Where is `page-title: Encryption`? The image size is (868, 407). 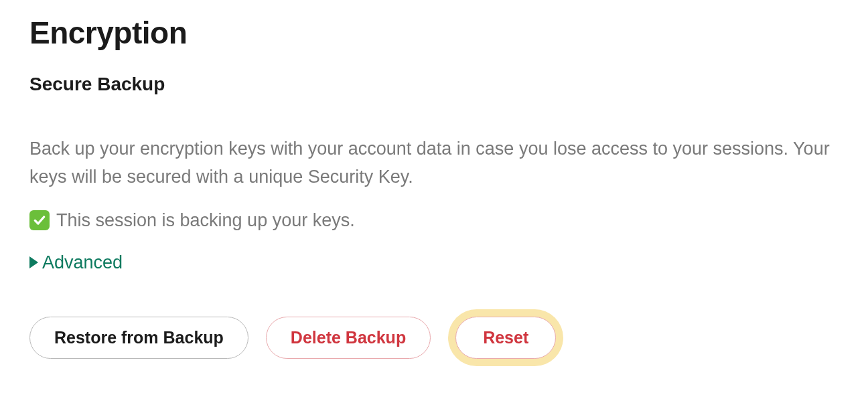
page-title: Encryption is located at coordinates (434, 33).